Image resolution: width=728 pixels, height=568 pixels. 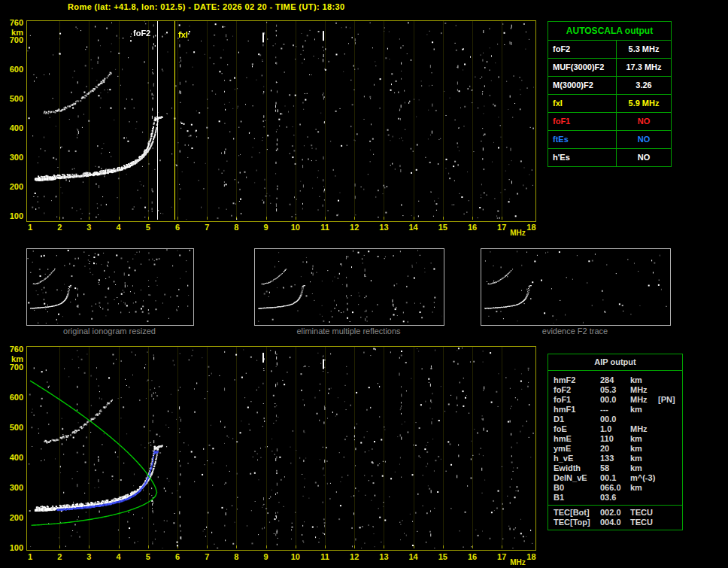 I want to click on x-tick-top-15: 15, so click(x=443, y=227).